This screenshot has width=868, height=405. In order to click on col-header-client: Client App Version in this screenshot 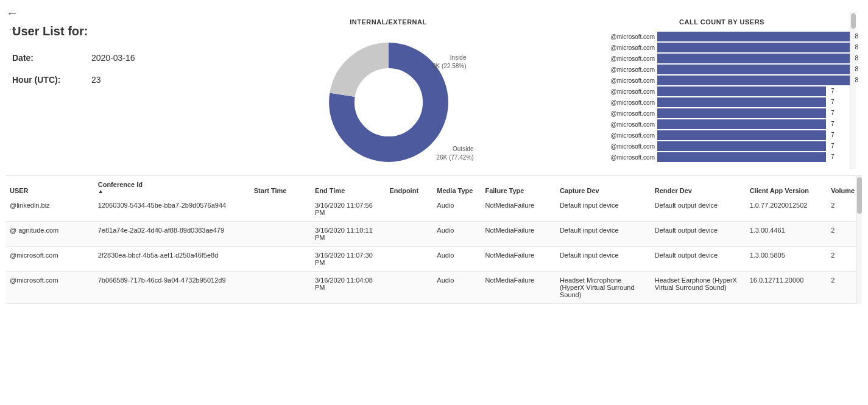, I will do `click(787, 186)`.